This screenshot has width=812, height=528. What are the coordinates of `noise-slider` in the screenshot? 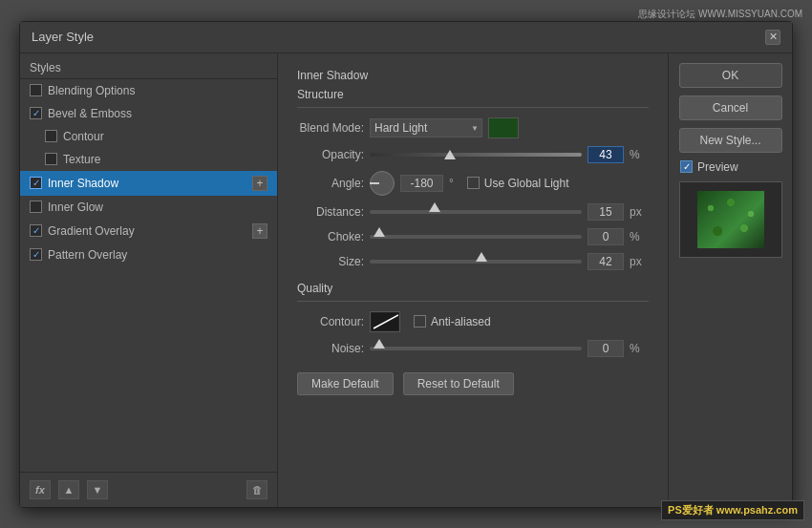 It's located at (476, 348).